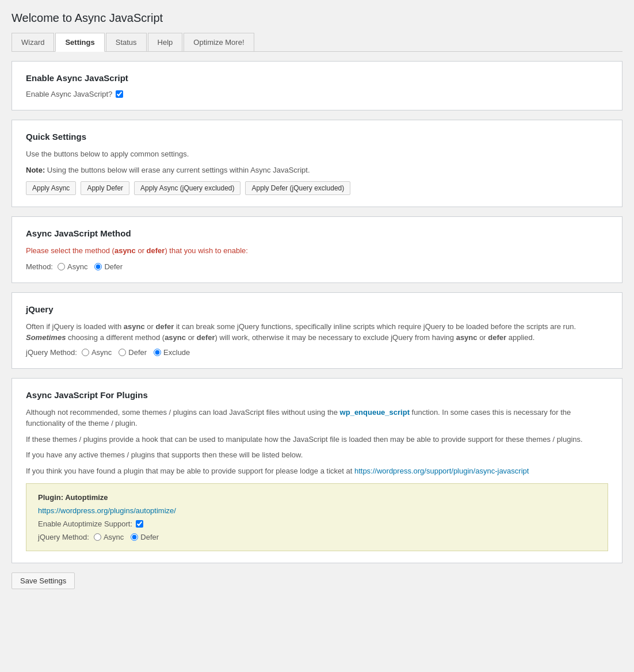 This screenshot has width=634, height=672. Describe the element at coordinates (75, 94) in the screenshot. I see `enable-async-label: Enable Async JavaScript?` at that location.